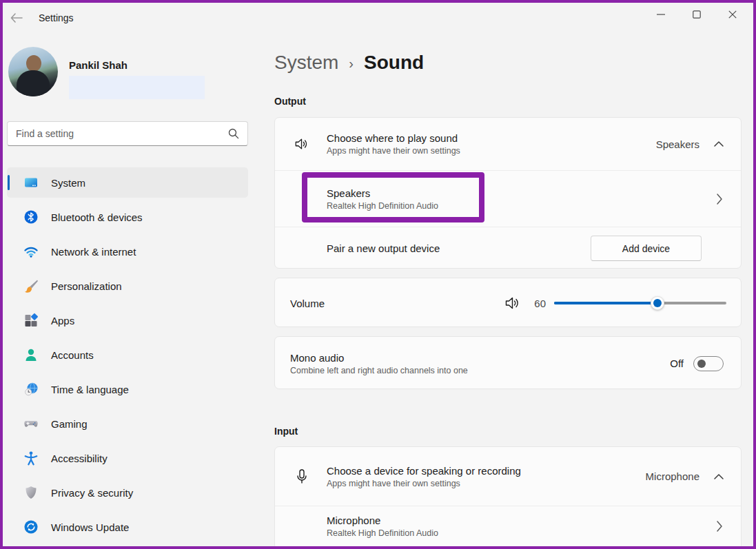 Image resolution: width=756 pixels, height=549 pixels. Describe the element at coordinates (382, 533) in the screenshot. I see `microphone-row-subtitle: Realtek High Definition Audio` at that location.